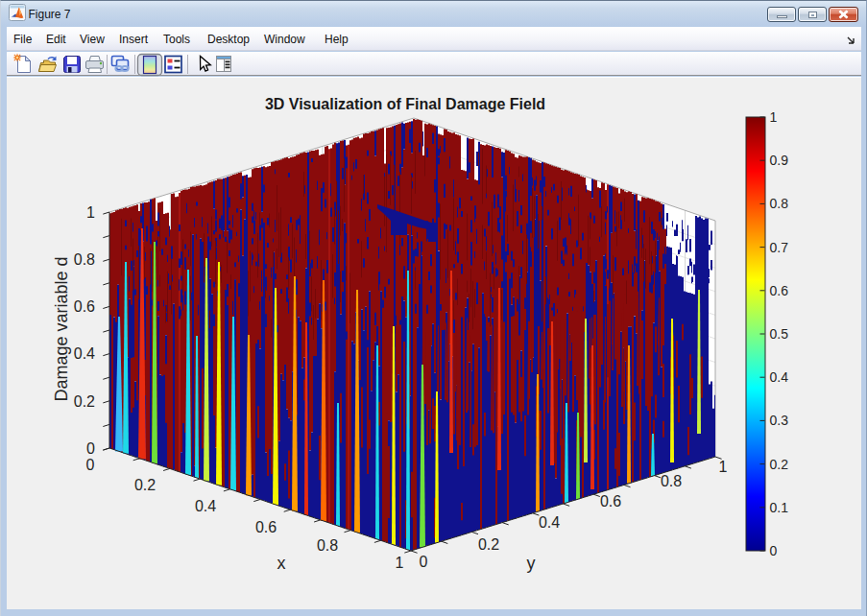  Describe the element at coordinates (780, 420) in the screenshot. I see `svg-text: 0.3` at that location.